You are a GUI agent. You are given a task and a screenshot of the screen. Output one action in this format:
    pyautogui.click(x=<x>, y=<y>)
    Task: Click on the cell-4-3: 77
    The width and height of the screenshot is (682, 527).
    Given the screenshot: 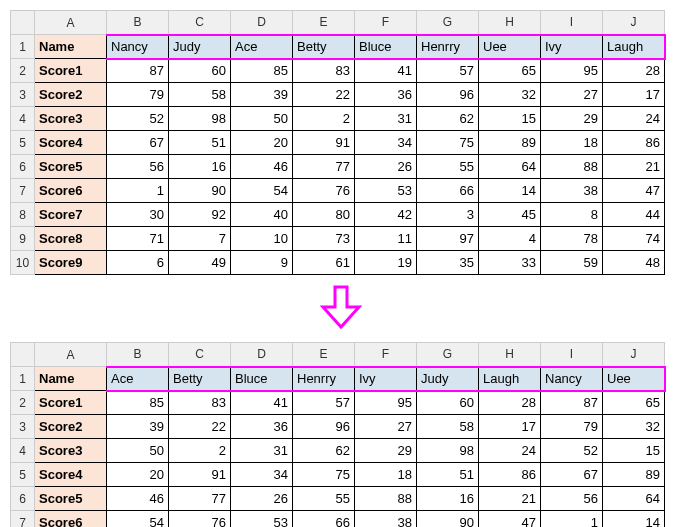 What is the action you would take?
    pyautogui.click(x=324, y=167)
    